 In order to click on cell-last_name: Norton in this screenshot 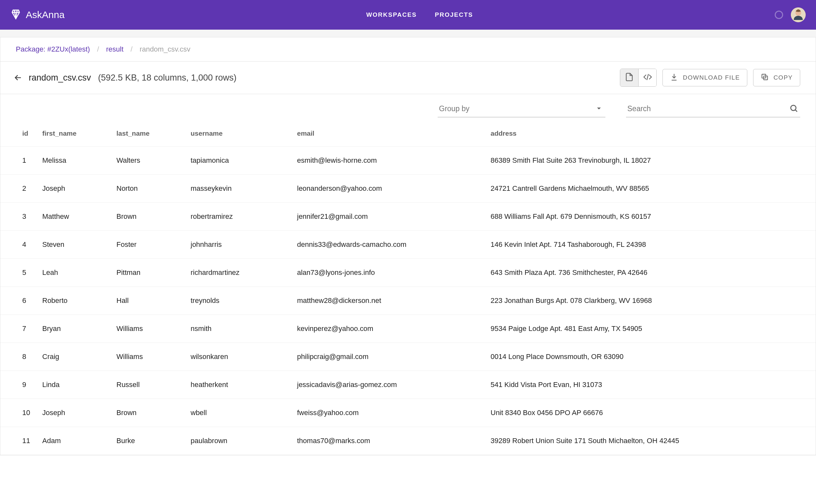, I will do `click(153, 189)`.